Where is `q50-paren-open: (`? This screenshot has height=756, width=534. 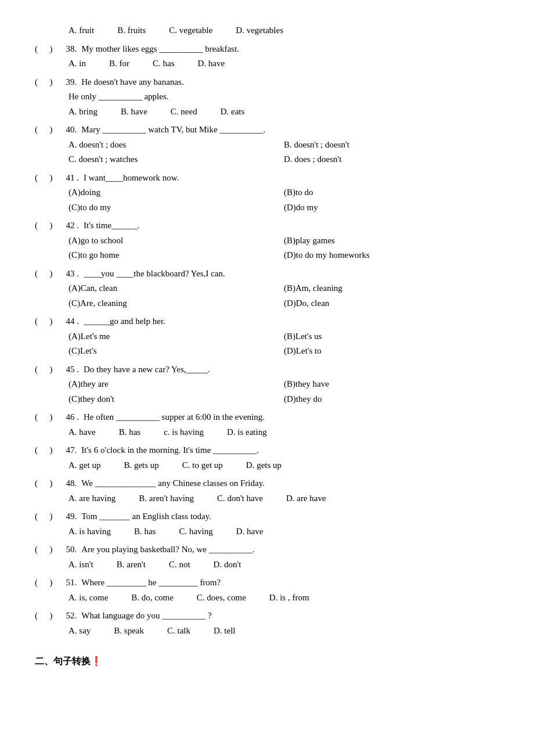
q50-paren-open: ( is located at coordinates (40, 550).